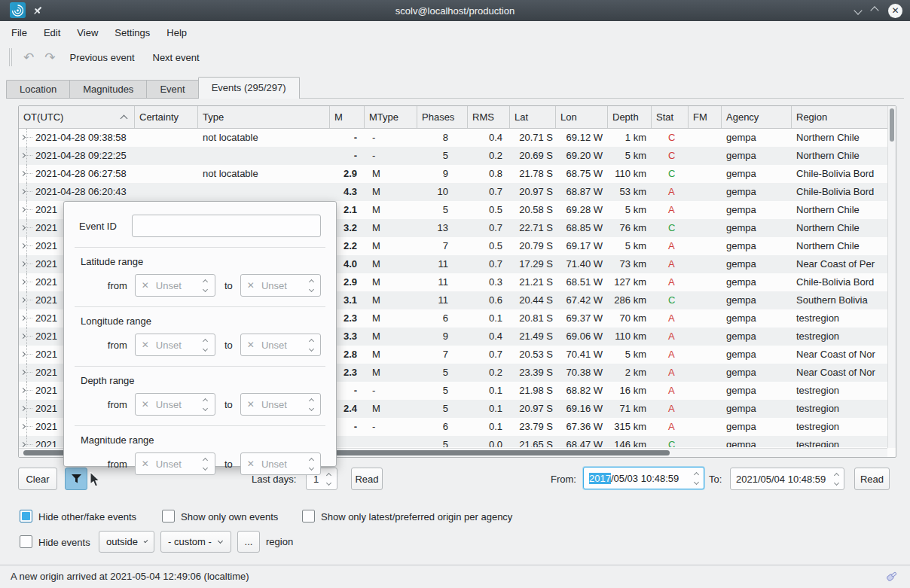 The width and height of the screenshot is (910, 588). I want to click on previous-event-button: Previous event, so click(102, 57).